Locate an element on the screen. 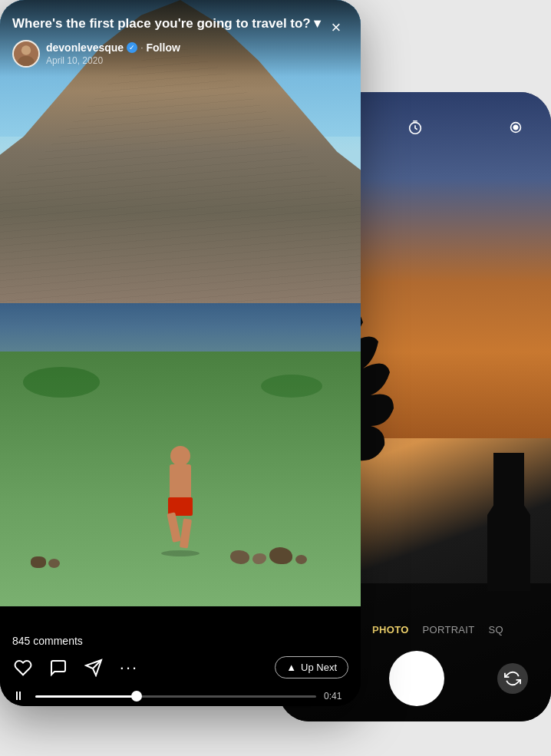 The height and width of the screenshot is (756, 551). camera-shutter-button is located at coordinates (417, 678).